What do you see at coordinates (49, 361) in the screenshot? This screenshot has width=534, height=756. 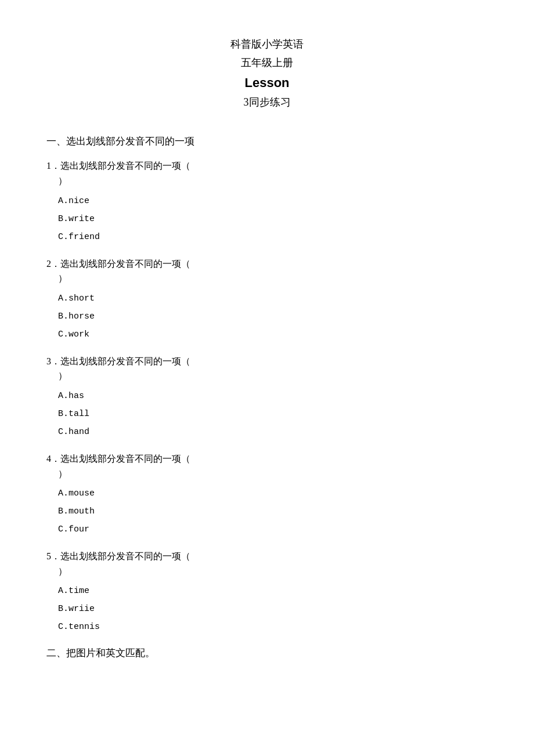 I see `question-3-number: 3` at bounding box center [49, 361].